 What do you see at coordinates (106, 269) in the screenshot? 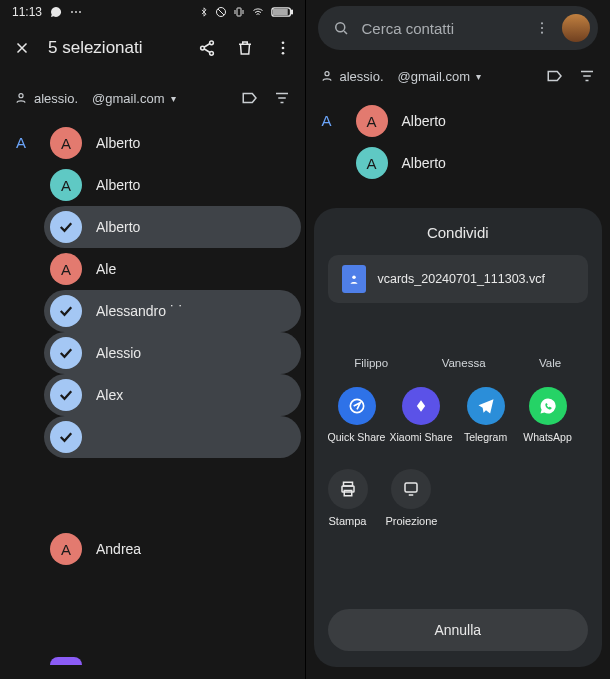
I see `contact-name: Ale` at bounding box center [106, 269].